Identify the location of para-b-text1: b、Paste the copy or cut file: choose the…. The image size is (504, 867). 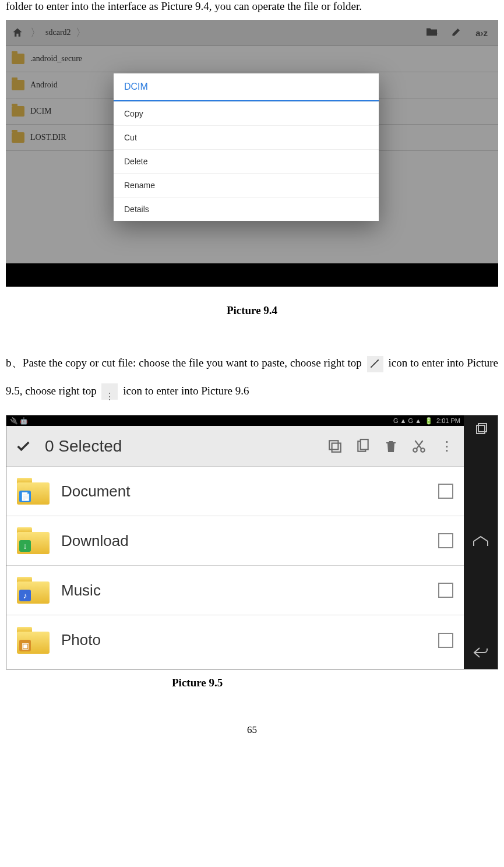
(185, 362).